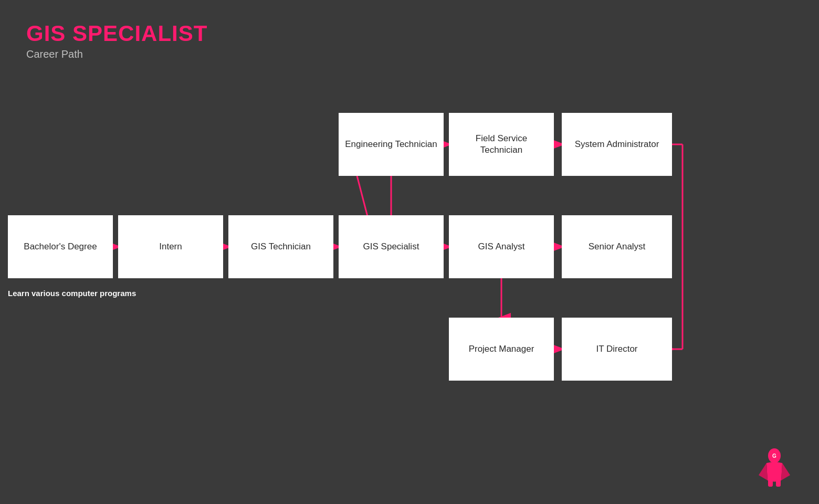  Describe the element at coordinates (501, 349) in the screenshot. I see `box-project-manager: Project Manager` at that location.